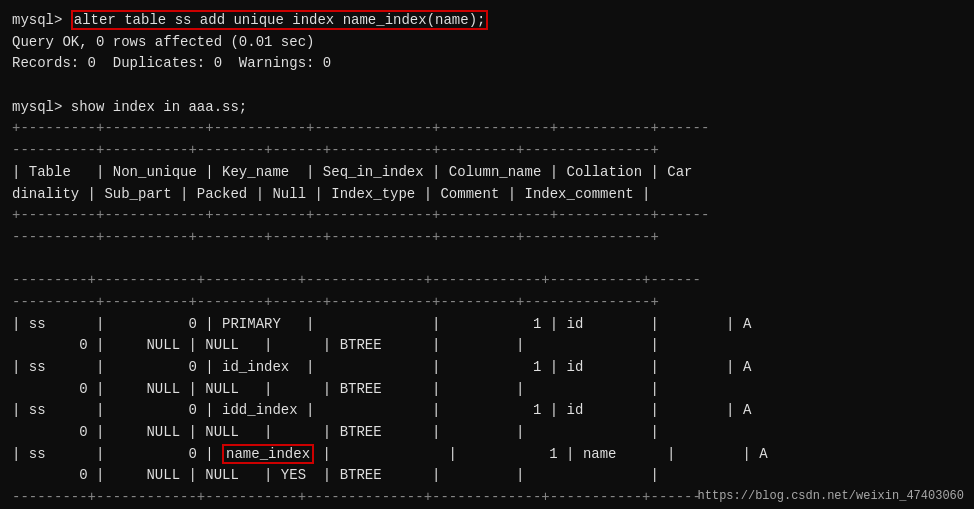 Image resolution: width=974 pixels, height=509 pixels. Describe the element at coordinates (487, 476) in the screenshot. I see `row4b: 0 | NULL | NULL | YES | BTREE | | |` at that location.